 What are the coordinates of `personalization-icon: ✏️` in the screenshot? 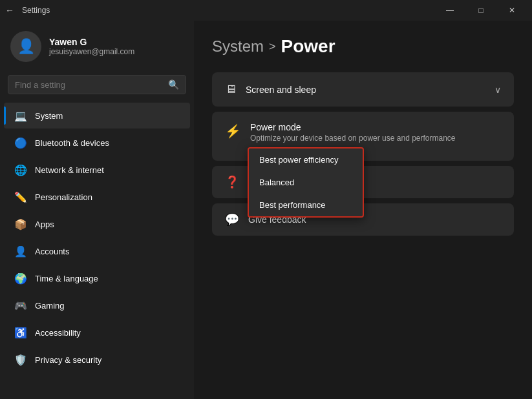 It's located at (21, 197).